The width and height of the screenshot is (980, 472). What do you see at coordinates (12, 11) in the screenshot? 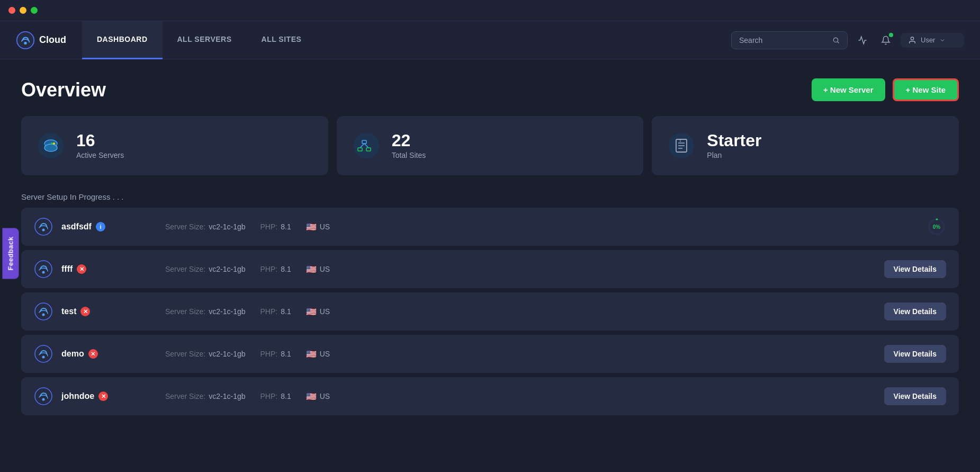
I see `close-button` at bounding box center [12, 11].